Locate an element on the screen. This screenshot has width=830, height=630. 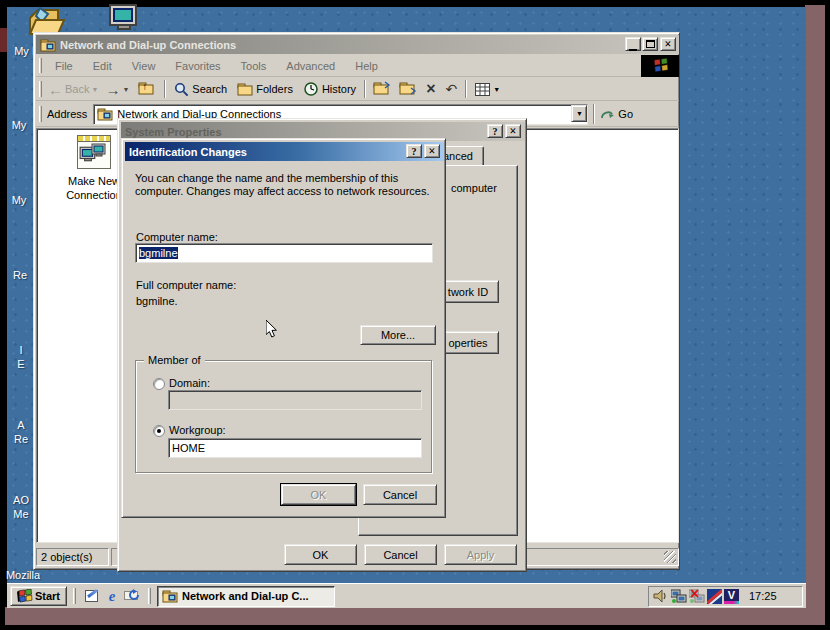
address-dropdown-button: ▼ is located at coordinates (579, 114).